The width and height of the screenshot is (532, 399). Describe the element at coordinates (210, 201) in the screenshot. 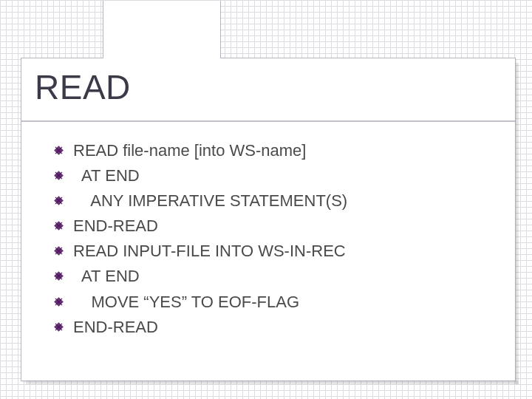

I see `list-item-text: ANY IMPERATIVE STATEMENT(S)` at that location.